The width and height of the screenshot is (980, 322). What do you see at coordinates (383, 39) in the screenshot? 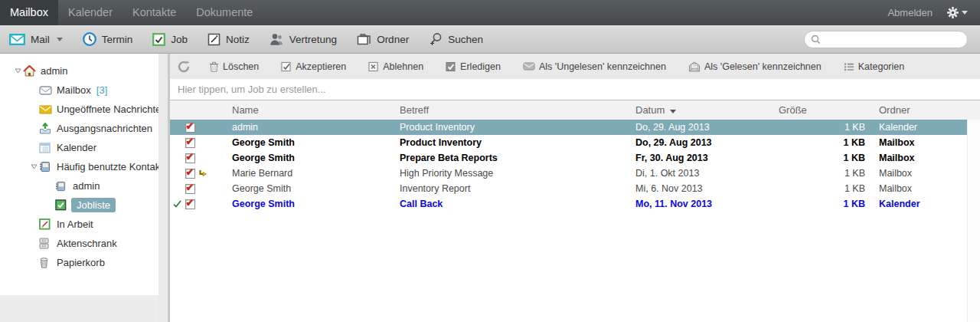
I see `new-ordner-button: Ordner` at bounding box center [383, 39].